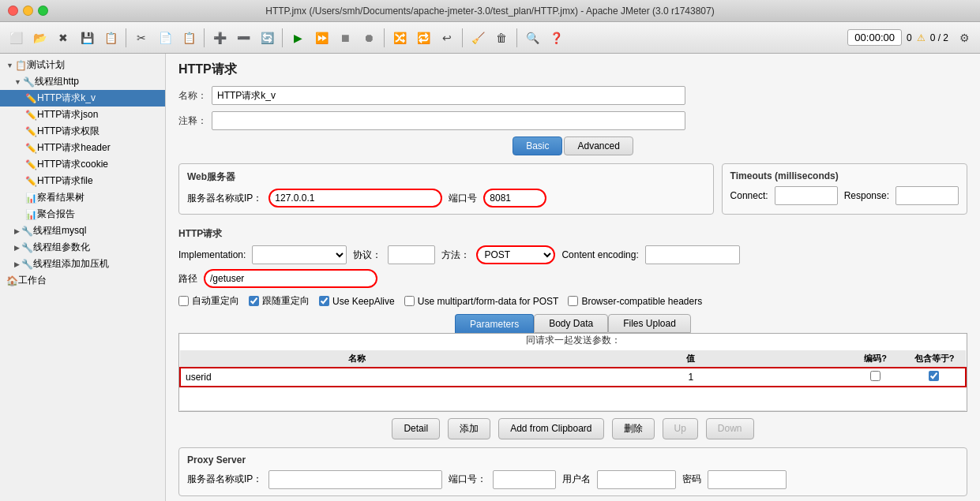 Image resolution: width=980 pixels, height=501 pixels. I want to click on multipart-checkbox, so click(409, 301).